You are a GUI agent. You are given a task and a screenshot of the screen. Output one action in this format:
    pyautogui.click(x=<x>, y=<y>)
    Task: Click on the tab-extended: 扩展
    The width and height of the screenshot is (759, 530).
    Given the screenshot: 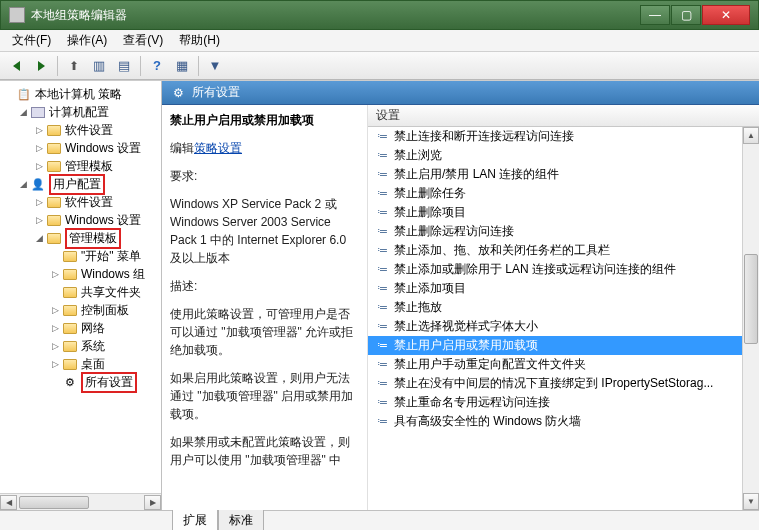 What is the action you would take?
    pyautogui.click(x=195, y=520)
    